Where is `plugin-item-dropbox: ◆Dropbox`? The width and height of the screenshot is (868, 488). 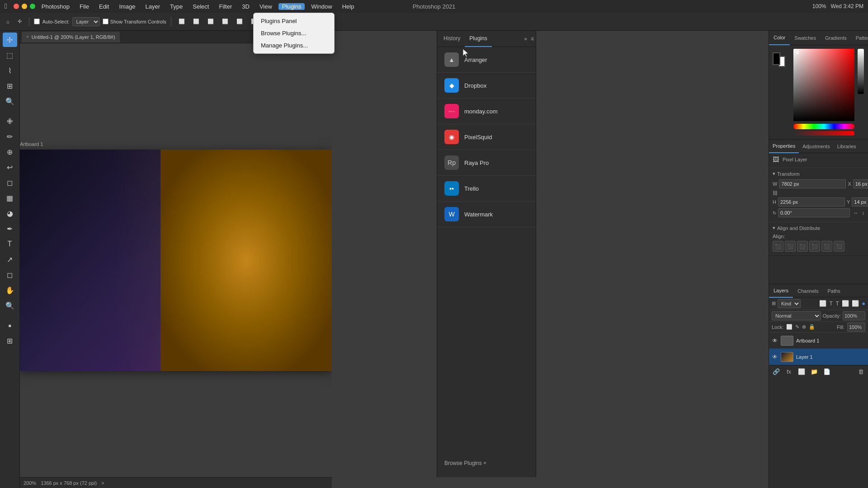
plugin-item-dropbox: ◆Dropbox is located at coordinates (486, 86).